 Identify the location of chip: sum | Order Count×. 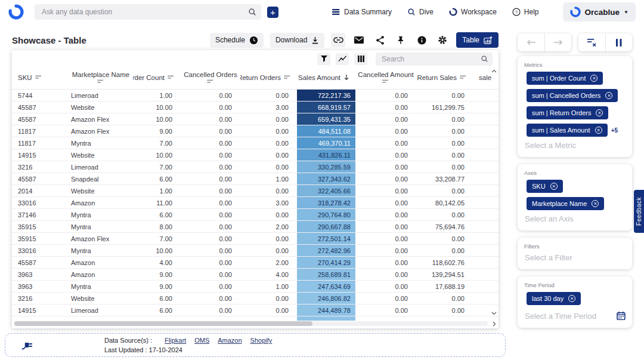
(565, 78).